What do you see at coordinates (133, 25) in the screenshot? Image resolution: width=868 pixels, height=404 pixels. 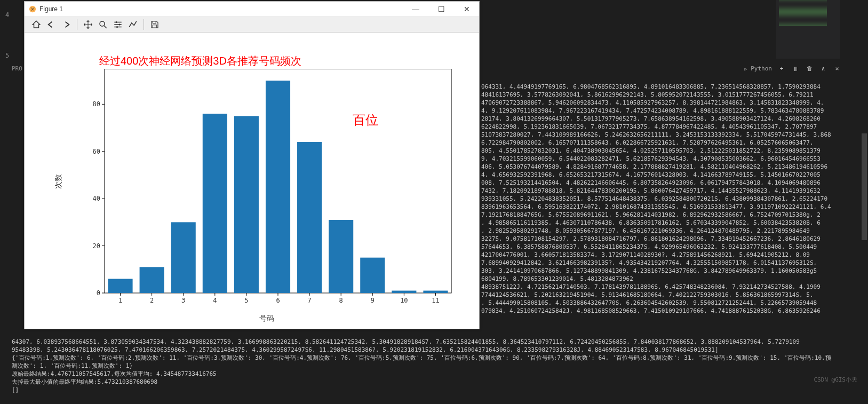 I see `plotline-icon` at bounding box center [133, 25].